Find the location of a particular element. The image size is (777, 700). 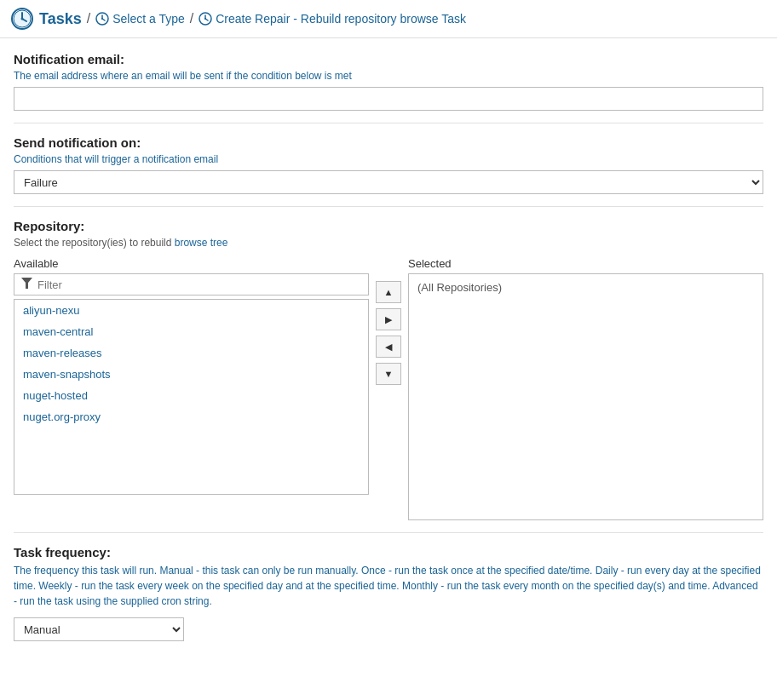

notification-email-title: Notification email: is located at coordinates (388, 60).